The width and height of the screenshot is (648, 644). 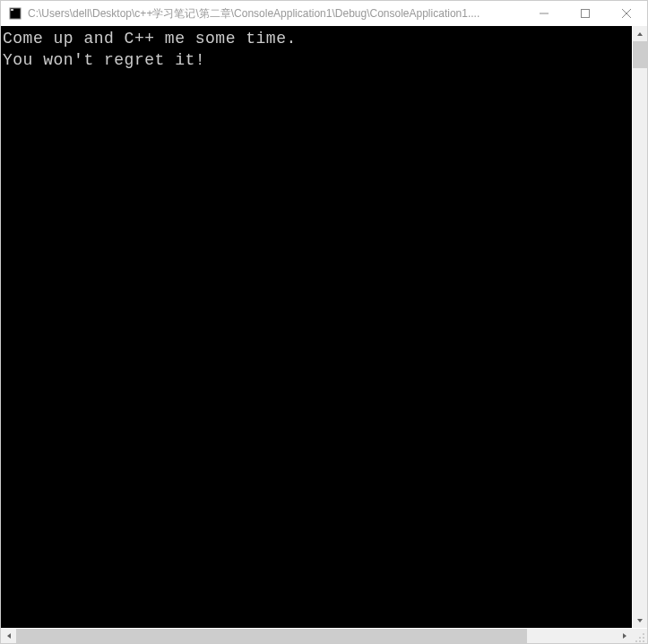 What do you see at coordinates (640, 326) in the screenshot?
I see `vertical-scrollbar` at bounding box center [640, 326].